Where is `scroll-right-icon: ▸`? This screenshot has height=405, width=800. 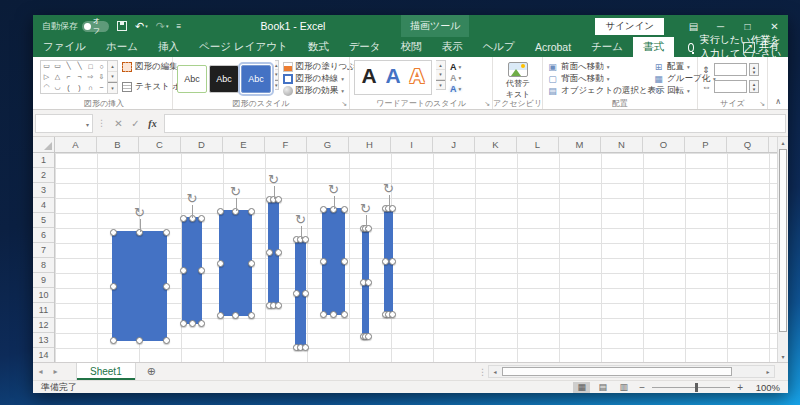
scroll-right-icon: ▸ is located at coordinates (768, 372).